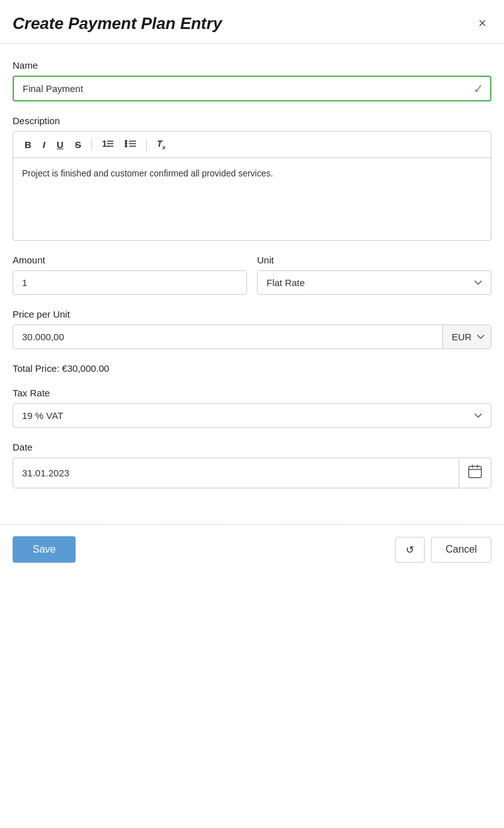 Image resolution: width=504 pixels, height=828 pixels. What do you see at coordinates (444, 549) in the screenshot?
I see `footer-right-buttons: ↺ Cancel` at bounding box center [444, 549].